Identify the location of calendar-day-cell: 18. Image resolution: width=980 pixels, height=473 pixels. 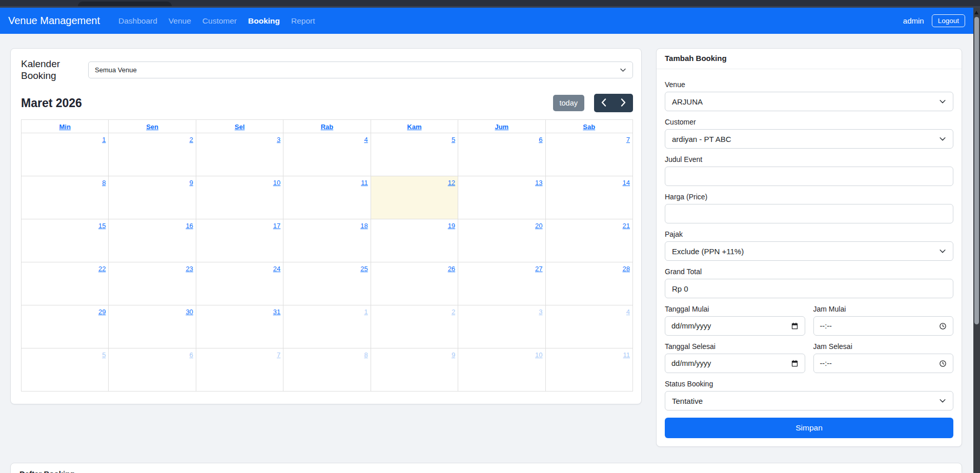
(327, 241).